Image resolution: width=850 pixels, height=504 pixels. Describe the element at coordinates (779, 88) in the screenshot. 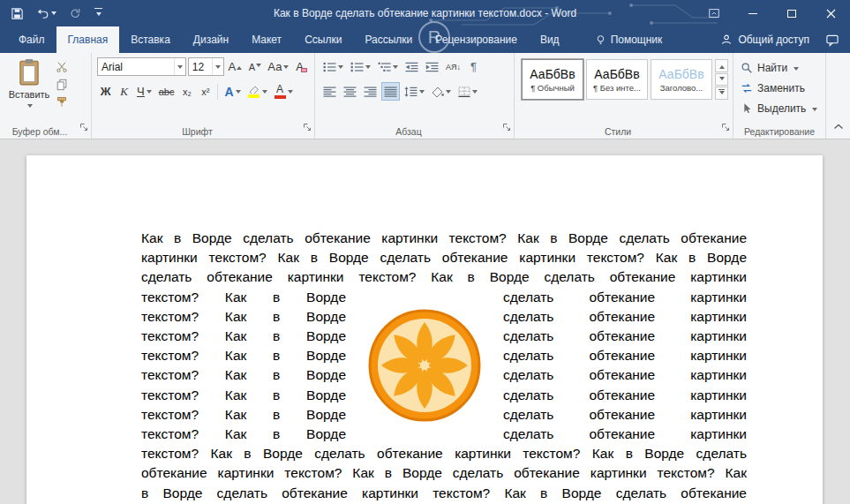

I see `replace-button: Заменить` at that location.